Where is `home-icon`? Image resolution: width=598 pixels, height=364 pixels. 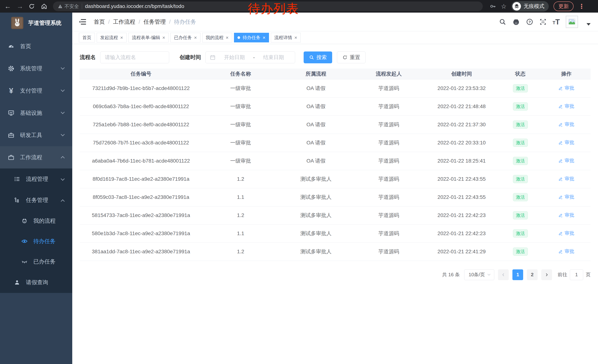
home-icon is located at coordinates (44, 6).